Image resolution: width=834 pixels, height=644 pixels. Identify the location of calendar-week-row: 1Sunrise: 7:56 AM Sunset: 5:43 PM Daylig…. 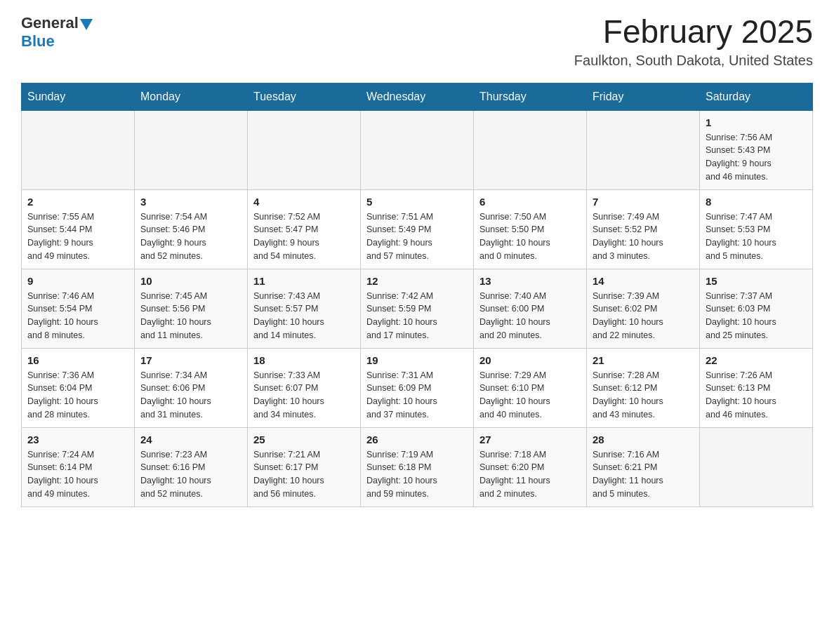
(417, 150).